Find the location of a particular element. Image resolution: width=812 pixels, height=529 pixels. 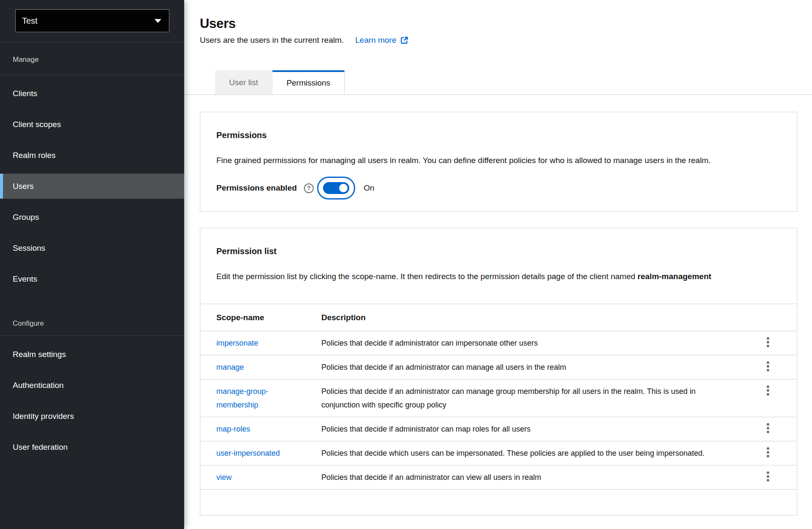

permissions-enabled-toggle is located at coordinates (336, 188).